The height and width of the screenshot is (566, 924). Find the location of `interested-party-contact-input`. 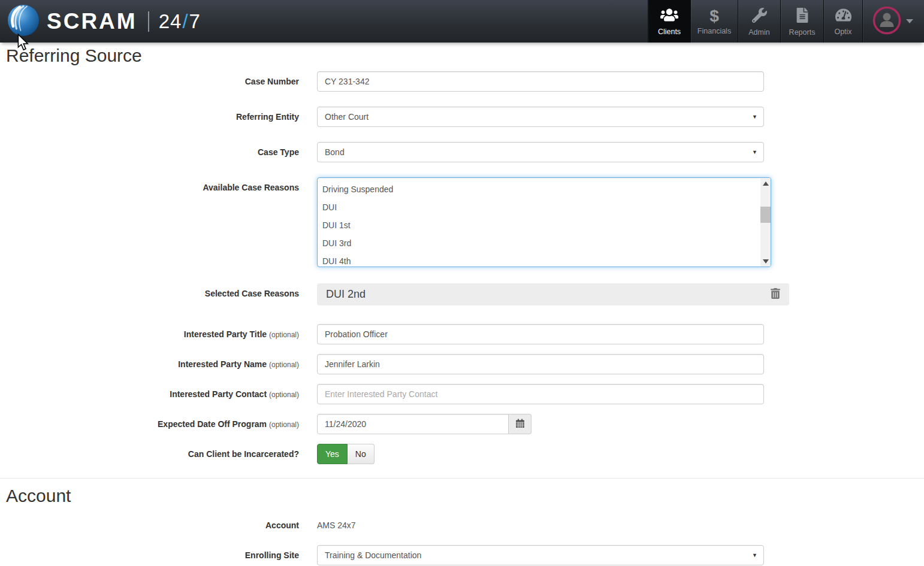

interested-party-contact-input is located at coordinates (540, 394).